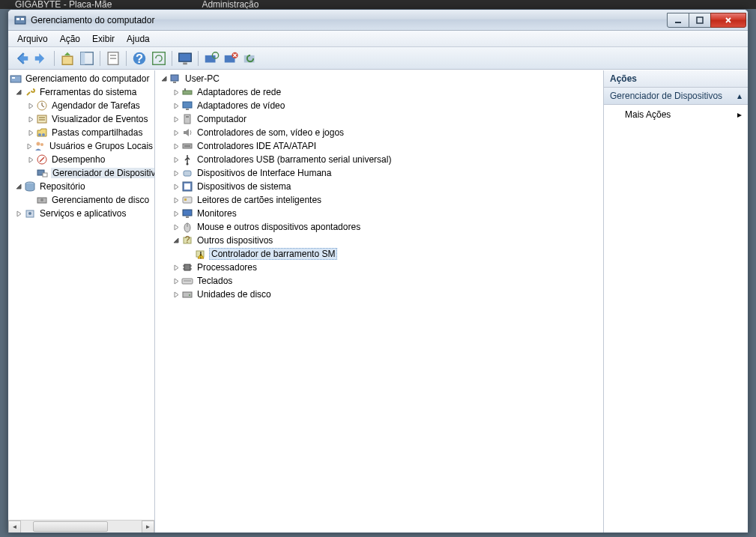 This screenshot has height=537, width=756. I want to click on more-actions-item: Mais Ações ▸, so click(676, 115).